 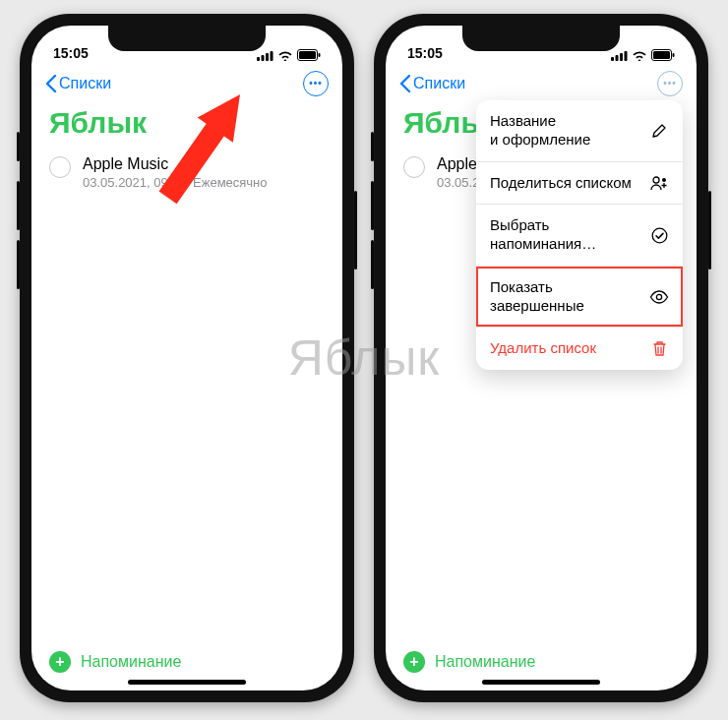 What do you see at coordinates (579, 132) in the screenshot?
I see `menu-item-name-appearance: Название и оформление` at bounding box center [579, 132].